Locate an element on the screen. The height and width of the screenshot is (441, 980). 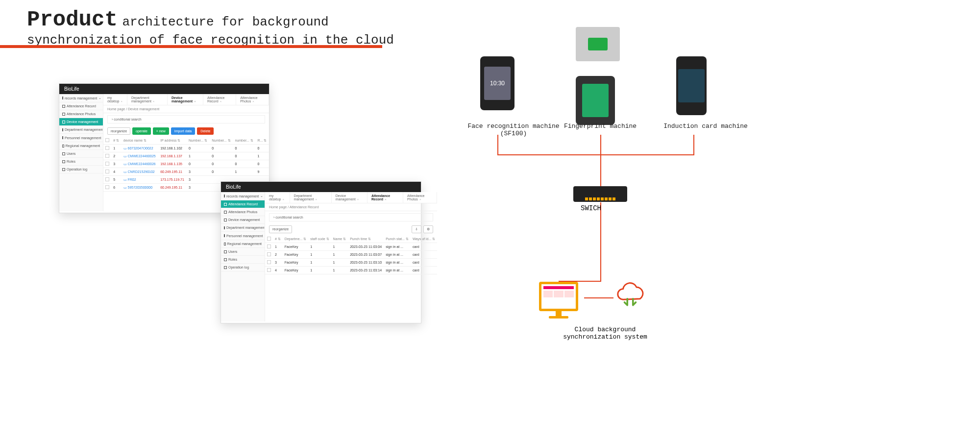
column-header: number... ⇅ is located at coordinates (244, 141).